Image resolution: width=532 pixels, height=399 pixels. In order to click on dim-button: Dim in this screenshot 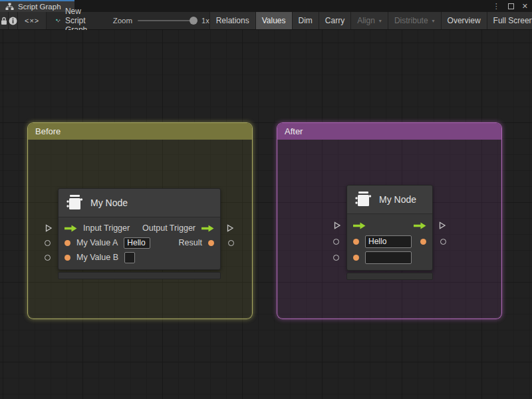, I will do `click(305, 21)`.